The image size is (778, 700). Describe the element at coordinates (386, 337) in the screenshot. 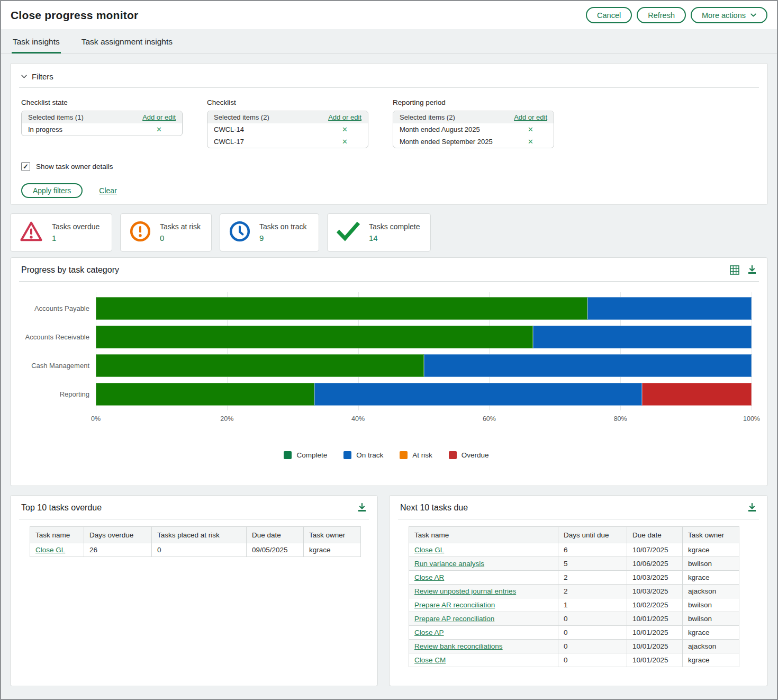

I see `chart-category-row: Accounts Receivable` at that location.